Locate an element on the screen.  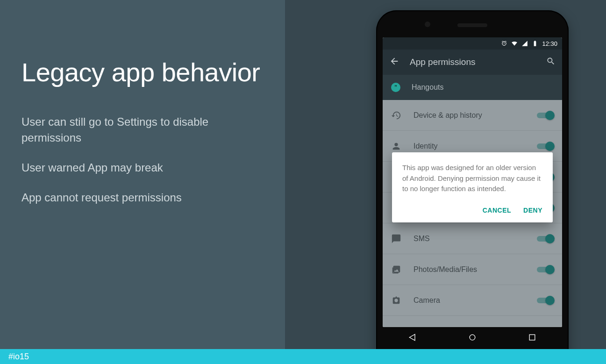
alarm-icon is located at coordinates (504, 43).